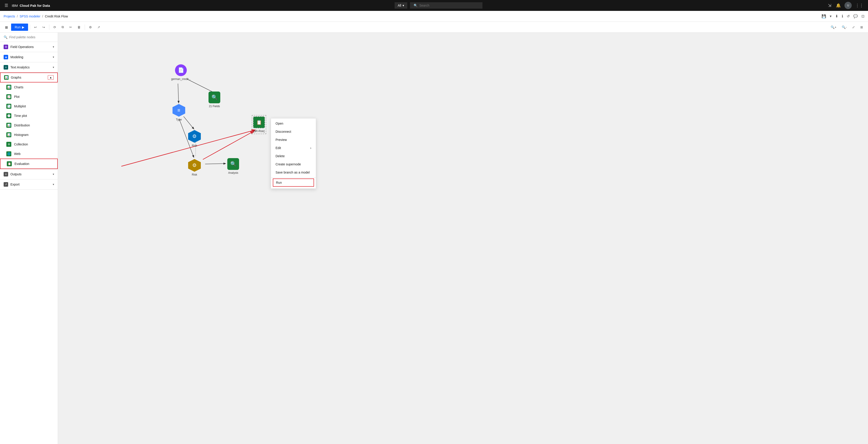 This screenshot has width=868, height=444. Describe the element at coordinates (29, 57) in the screenshot. I see `modeling-header: ◈ Modeling ▾` at that location.